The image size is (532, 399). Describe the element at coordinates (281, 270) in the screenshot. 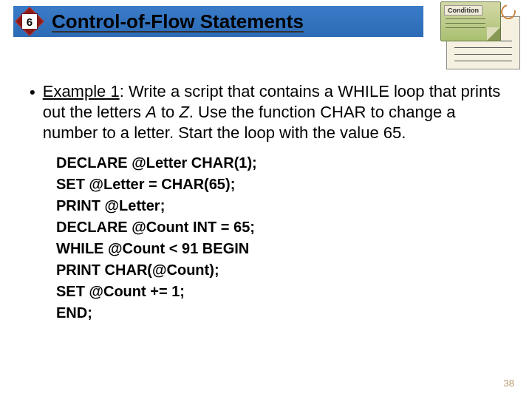

I see `code-line: PRINT CHAR(@Count);` at that location.